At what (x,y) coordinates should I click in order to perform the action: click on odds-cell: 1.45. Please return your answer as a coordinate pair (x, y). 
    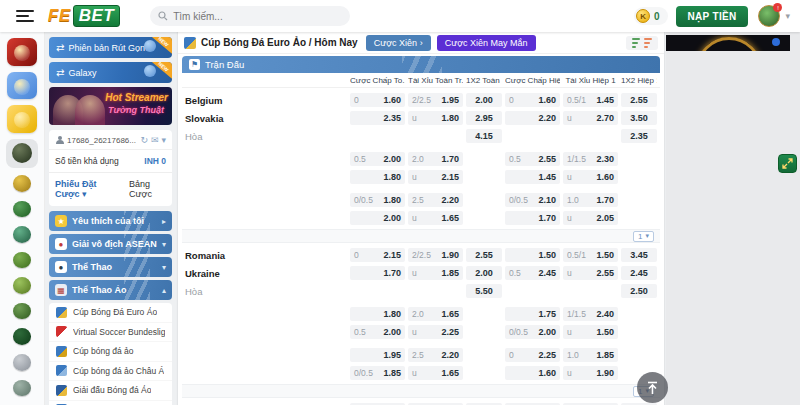
    Looking at the image, I should click on (532, 177).